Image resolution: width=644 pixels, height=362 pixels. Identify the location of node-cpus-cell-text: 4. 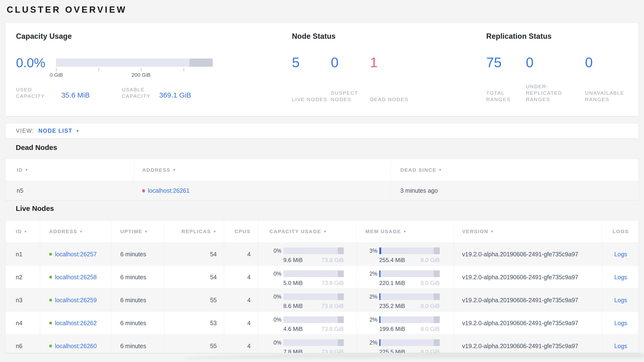
(249, 323).